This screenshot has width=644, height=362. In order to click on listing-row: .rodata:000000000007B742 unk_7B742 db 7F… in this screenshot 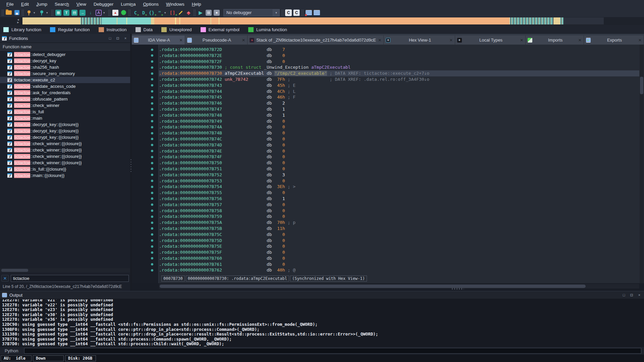, I will do `click(399, 79)`.